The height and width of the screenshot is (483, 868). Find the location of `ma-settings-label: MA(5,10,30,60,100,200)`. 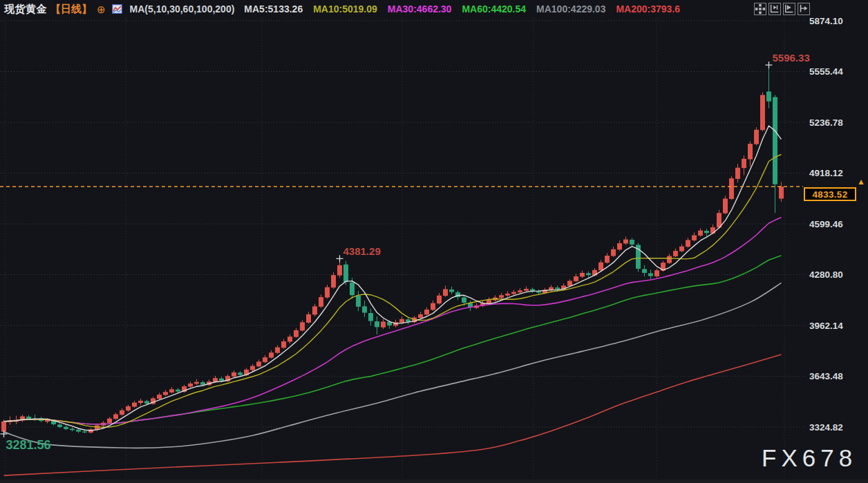

ma-settings-label: MA(5,10,30,60,100,200) is located at coordinates (182, 9).